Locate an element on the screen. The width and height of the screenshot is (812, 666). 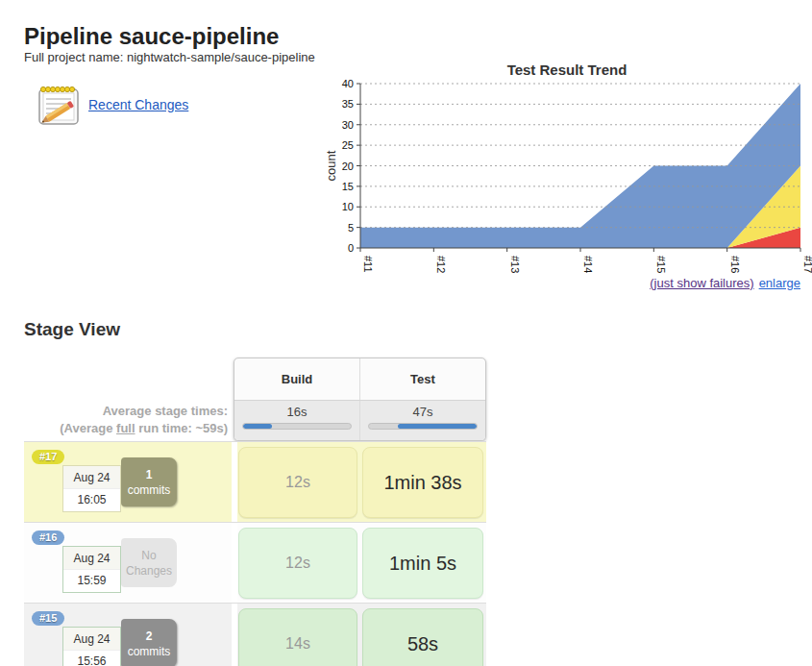
notepad-icon is located at coordinates (59, 105).